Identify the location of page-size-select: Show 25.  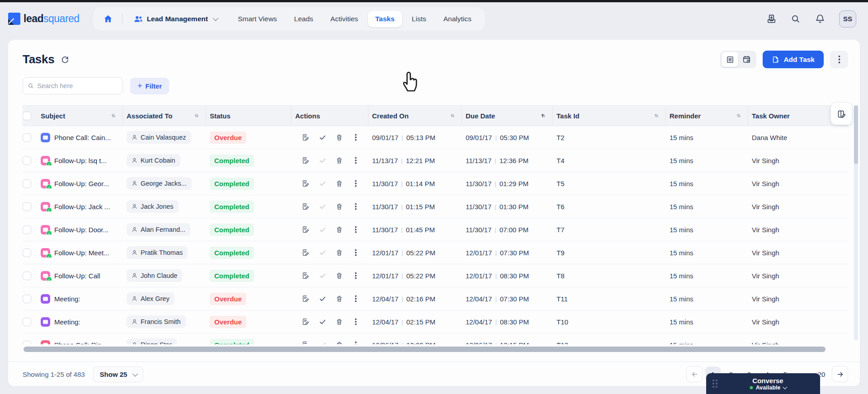
(118, 374).